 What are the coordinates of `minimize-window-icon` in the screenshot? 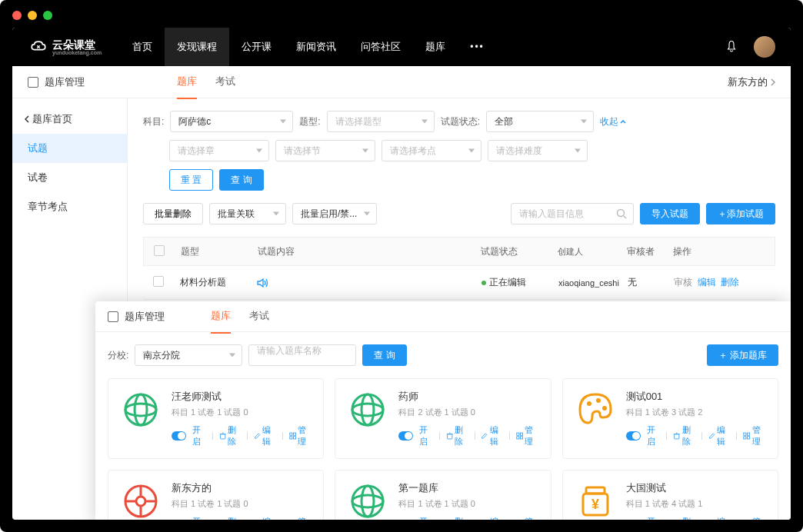 It's located at (32, 15).